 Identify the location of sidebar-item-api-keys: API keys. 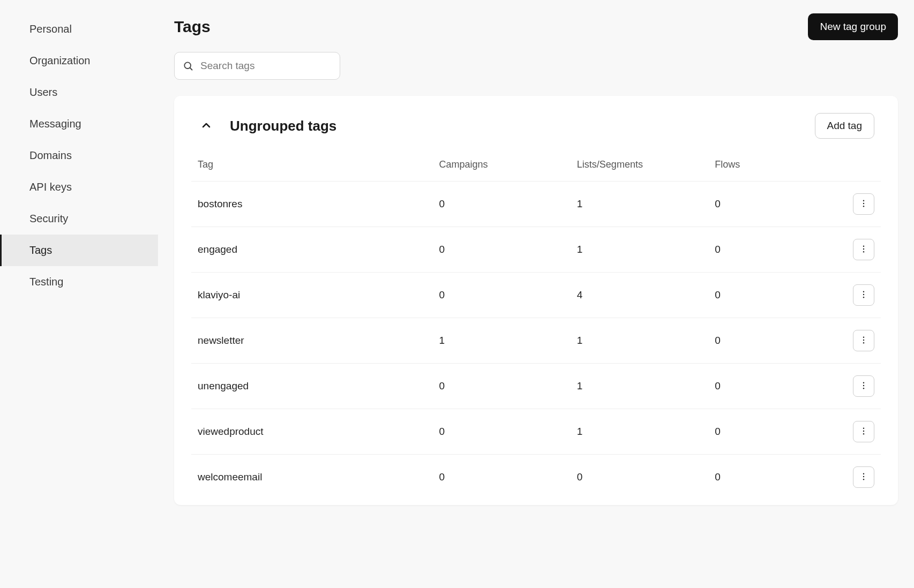
(79, 187).